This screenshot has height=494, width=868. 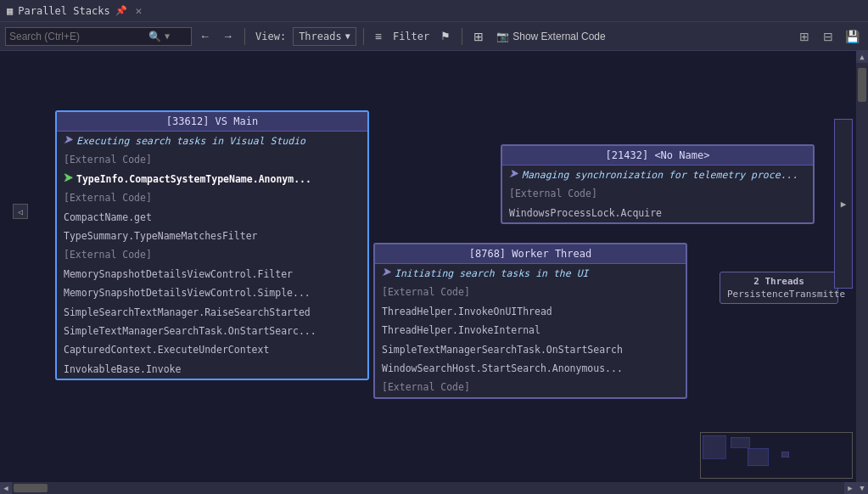 What do you see at coordinates (212, 274) in the screenshot?
I see `row-memory-filter: MemorySnapshotDetailsViewControl.Filter` at bounding box center [212, 274].